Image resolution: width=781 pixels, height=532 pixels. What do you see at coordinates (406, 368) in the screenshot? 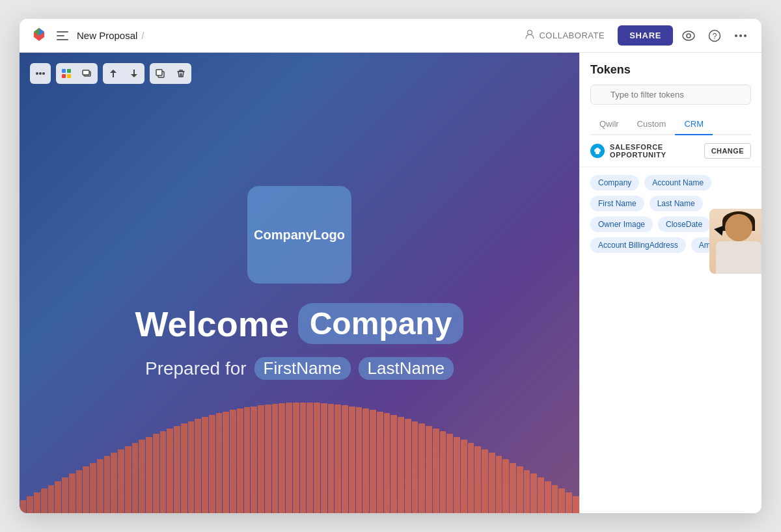
I see `lastname-token-chip: LastName` at bounding box center [406, 368].